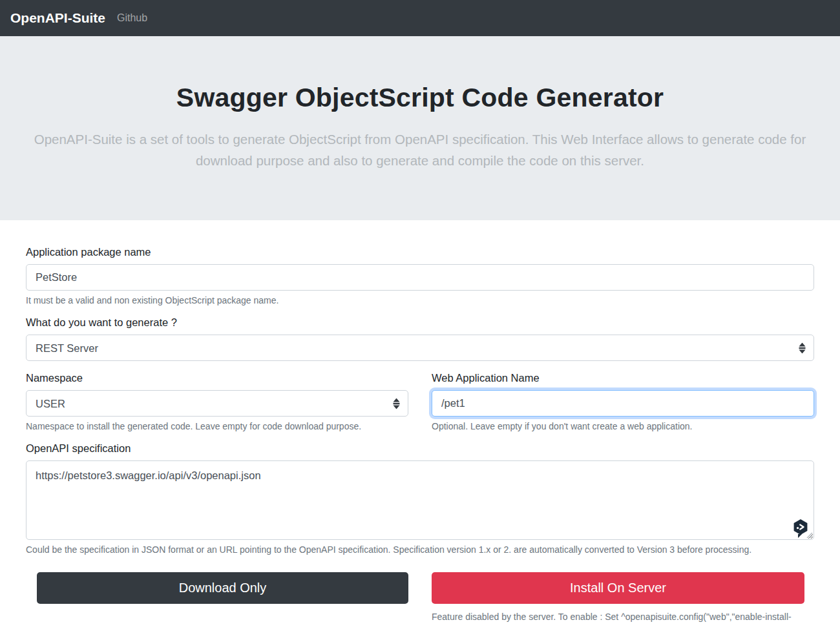  What do you see at coordinates (420, 338) in the screenshot?
I see `generate-type-group: What do you want to generate ? REST Serv…` at bounding box center [420, 338].